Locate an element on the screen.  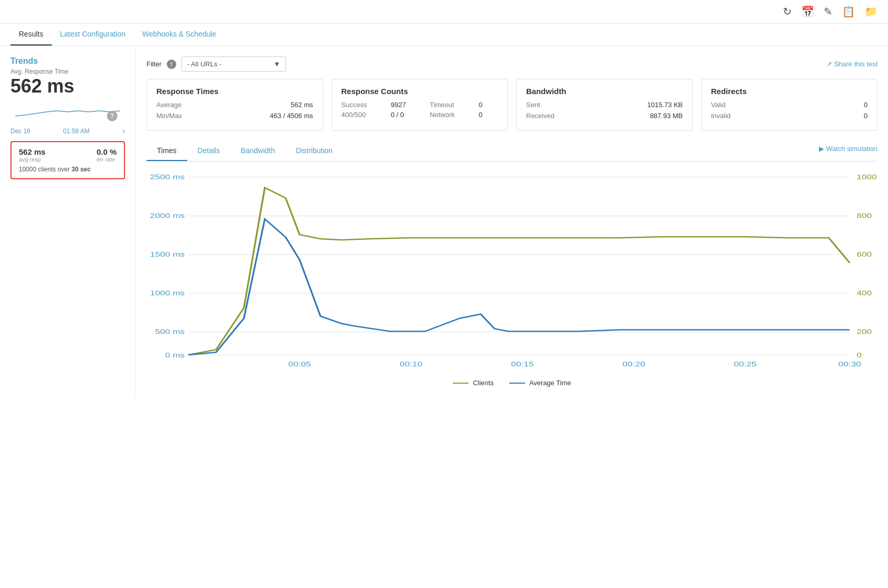
svg-text: 600 is located at coordinates (864, 254).